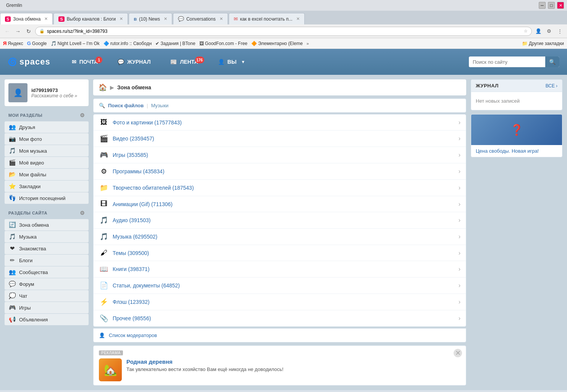  I want to click on file-item: 📁 Творчество обитателей (187543) ›, so click(279, 188).